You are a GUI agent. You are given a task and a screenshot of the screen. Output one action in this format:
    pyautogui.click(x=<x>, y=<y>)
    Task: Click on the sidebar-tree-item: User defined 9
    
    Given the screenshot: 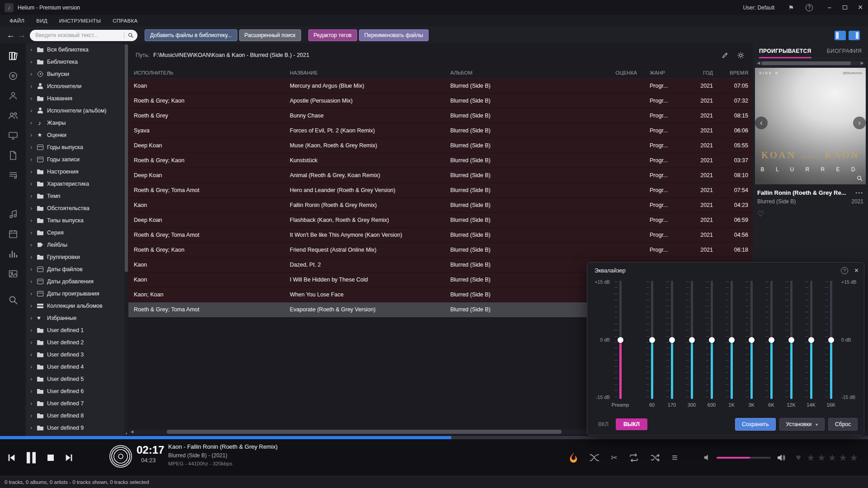 What is the action you would take?
    pyautogui.click(x=77, y=427)
    